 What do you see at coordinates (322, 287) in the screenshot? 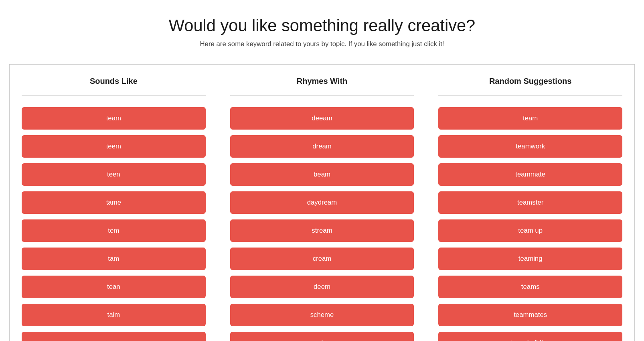
I see `keyword-btn-rhymes-with-6: deem` at bounding box center [322, 287].